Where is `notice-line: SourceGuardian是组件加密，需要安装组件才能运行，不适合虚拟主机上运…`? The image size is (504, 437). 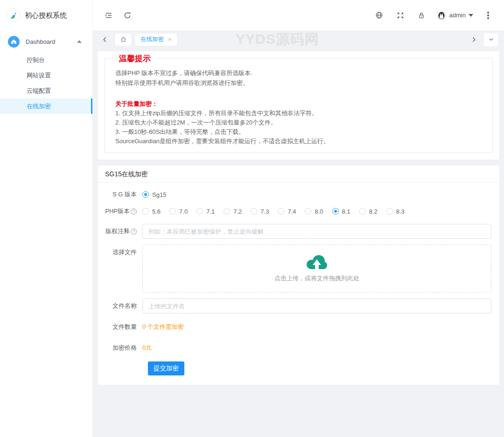
notice-line: SourceGuardian是组件加密，需要安装组件才能运行，不适合虚拟主机上运… is located at coordinates (299, 141).